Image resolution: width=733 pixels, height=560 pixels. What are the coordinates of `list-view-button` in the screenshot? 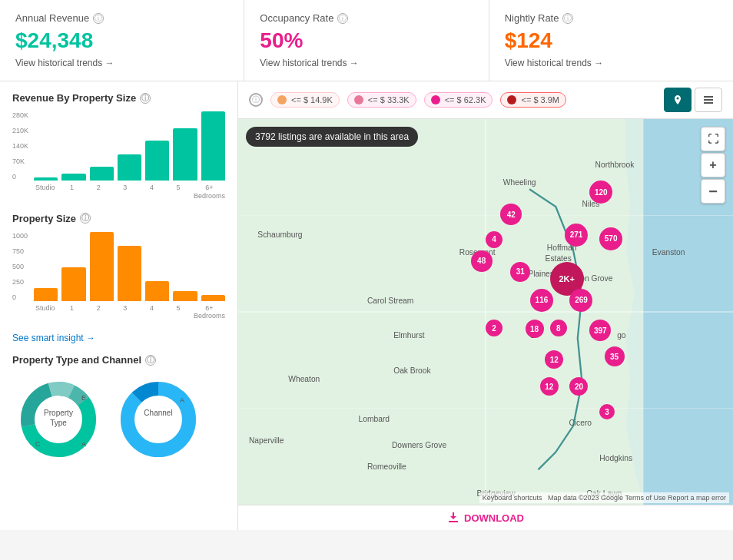 It's located at (708, 100).